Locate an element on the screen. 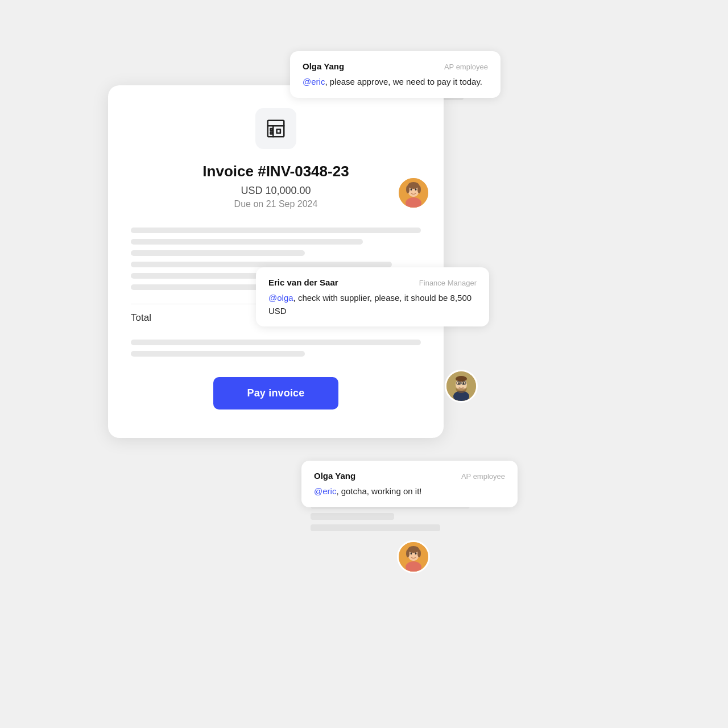  chat-text-2: @olga, check with supplier, please, it s… is located at coordinates (373, 305).